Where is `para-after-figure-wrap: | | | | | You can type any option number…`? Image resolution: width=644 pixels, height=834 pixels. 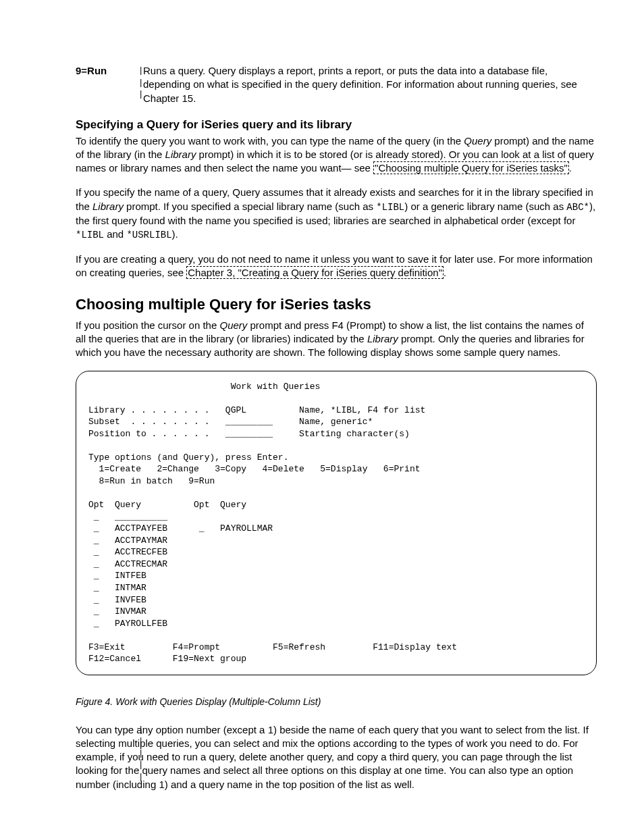
para-after-figure-wrap: | | | | | You can type any option number… is located at coordinates (336, 758).